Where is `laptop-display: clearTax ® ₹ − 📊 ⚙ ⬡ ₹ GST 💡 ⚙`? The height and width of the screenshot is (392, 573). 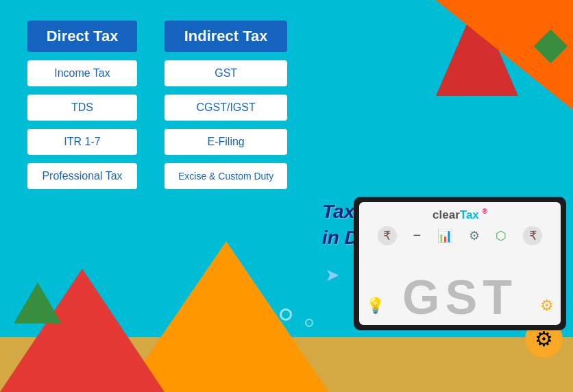 laptop-display: clearTax ® ₹ − 📊 ⚙ ⬡ ₹ GST 💡 ⚙ is located at coordinates (460, 263).